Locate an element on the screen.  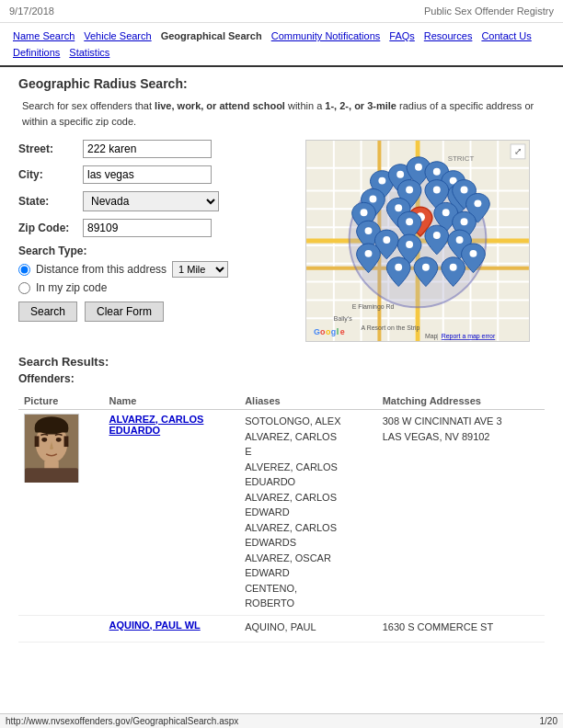
nav-definitions: Definitions is located at coordinates (37, 52).